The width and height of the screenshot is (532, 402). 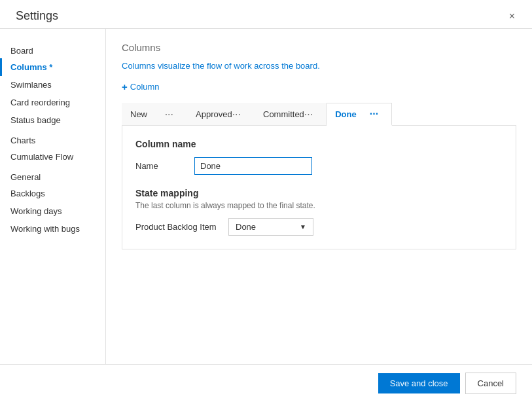 What do you see at coordinates (52, 194) in the screenshot?
I see `sidebar-item-backlogs: Backlogs` at bounding box center [52, 194].